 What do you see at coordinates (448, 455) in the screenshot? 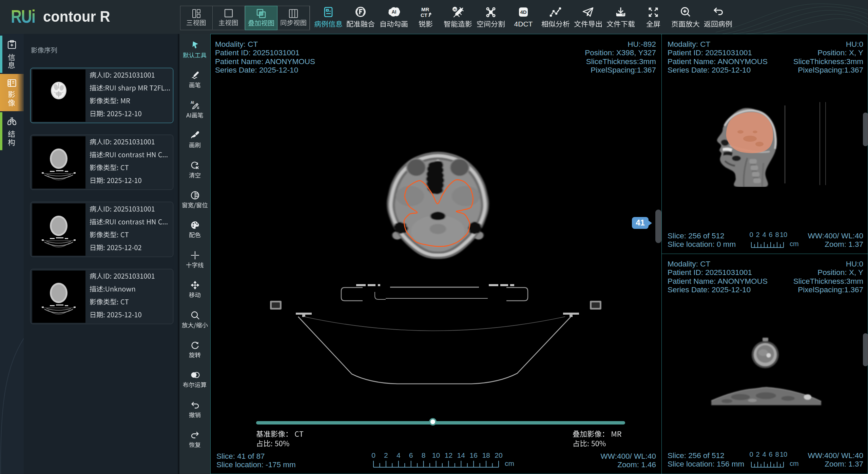
I see `svg-text: 12` at bounding box center [448, 455].